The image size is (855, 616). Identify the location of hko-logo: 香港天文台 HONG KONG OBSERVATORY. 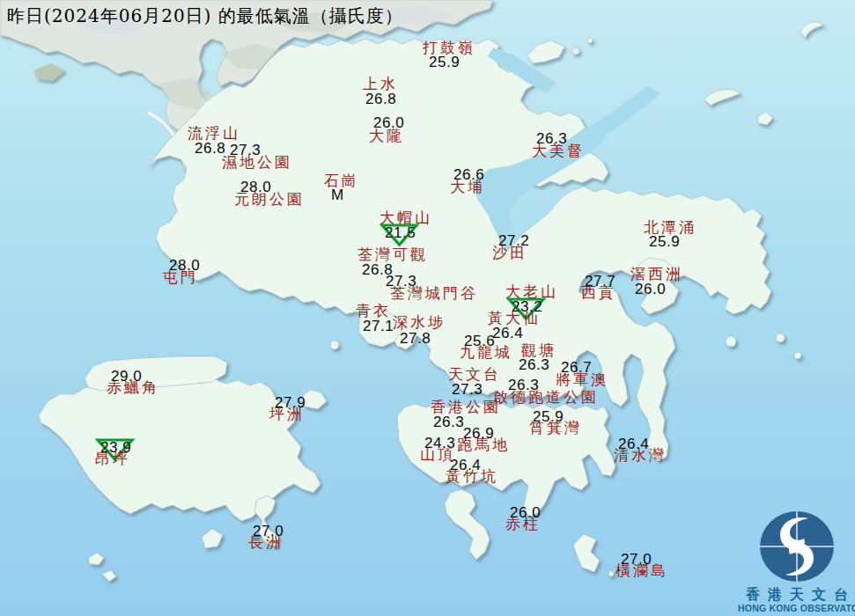
(796, 560).